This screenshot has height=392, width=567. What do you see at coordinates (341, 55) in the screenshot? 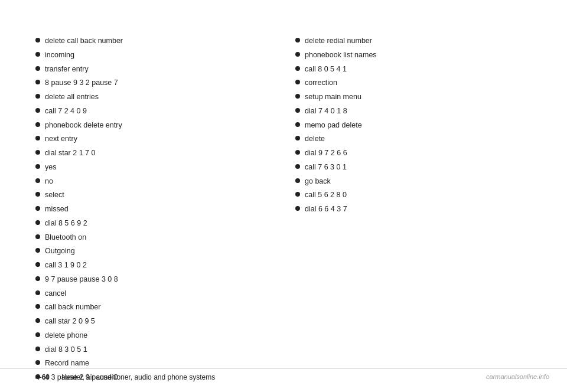
I see `list-item-text: phonebook list names` at bounding box center [341, 55].